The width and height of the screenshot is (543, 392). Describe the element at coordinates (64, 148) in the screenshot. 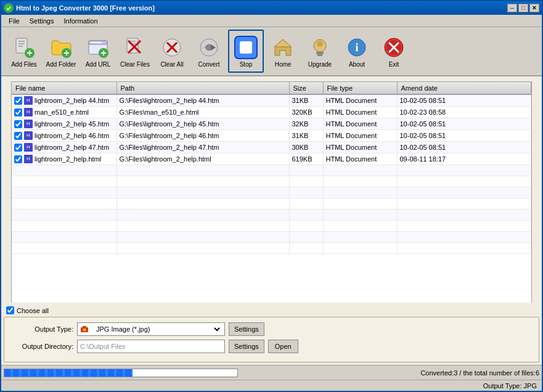

I see `cell-filename: H lightroom_2_help 47.htm` at that location.